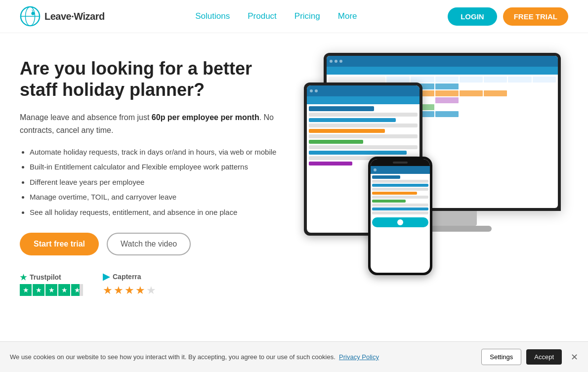  I want to click on nav-solutions: Solutions, so click(212, 16).